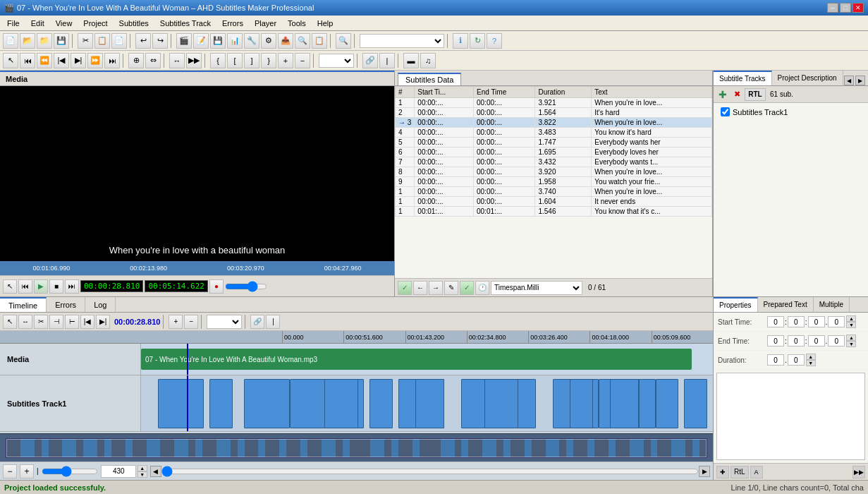 This screenshot has width=868, height=494. Describe the element at coordinates (851, 325) in the screenshot. I see `start-down: ▼` at that location.